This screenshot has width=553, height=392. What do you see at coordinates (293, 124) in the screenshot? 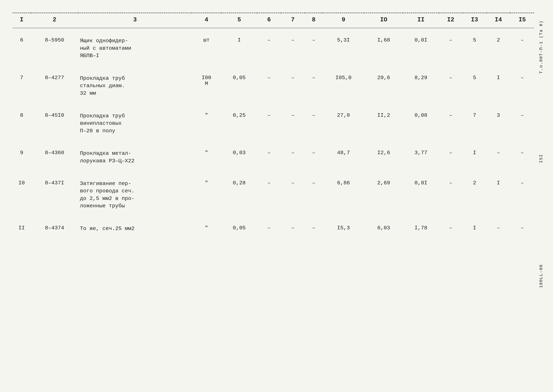
I see `row8-col7: –` at bounding box center [293, 124].